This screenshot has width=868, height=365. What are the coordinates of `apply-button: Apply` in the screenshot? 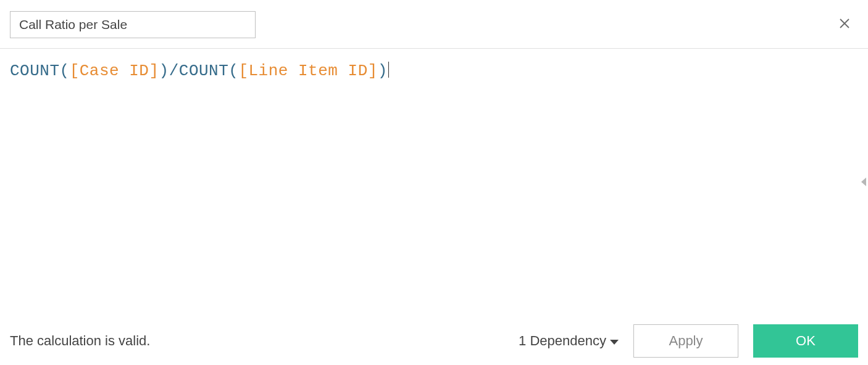 It's located at (686, 341).